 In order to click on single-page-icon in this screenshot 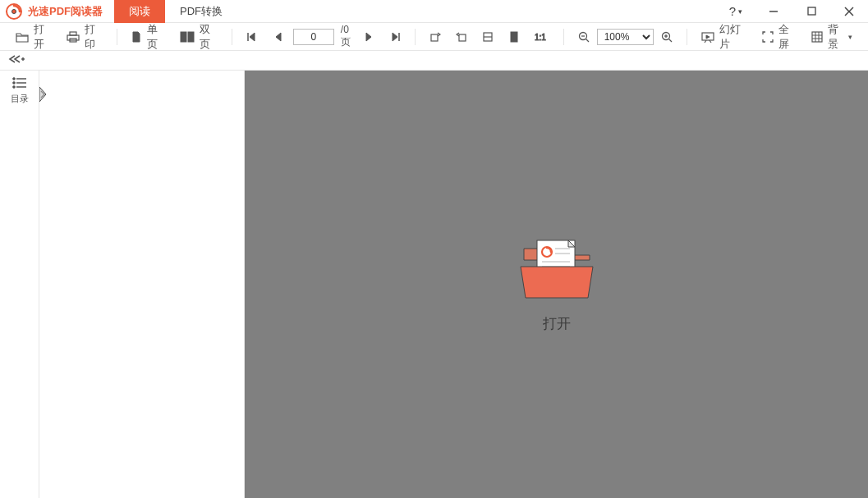, I will do `click(136, 37)`.